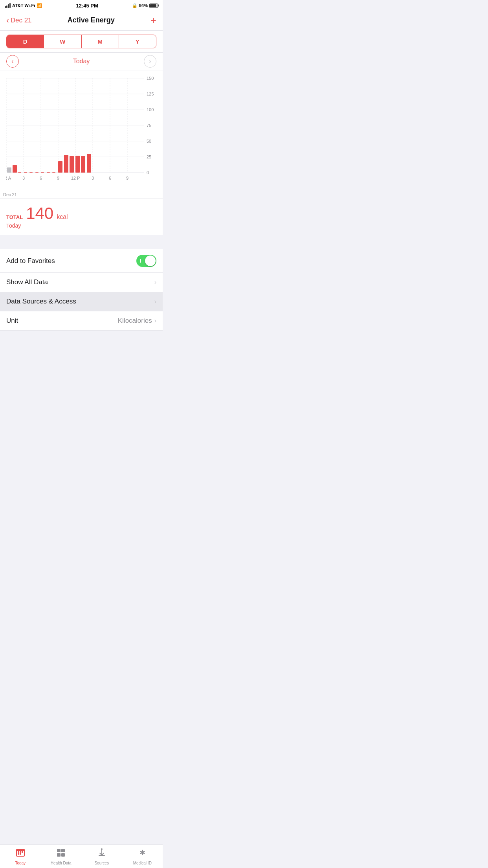  What do you see at coordinates (27, 282) in the screenshot?
I see `show-all-label: Show All Data` at bounding box center [27, 282].